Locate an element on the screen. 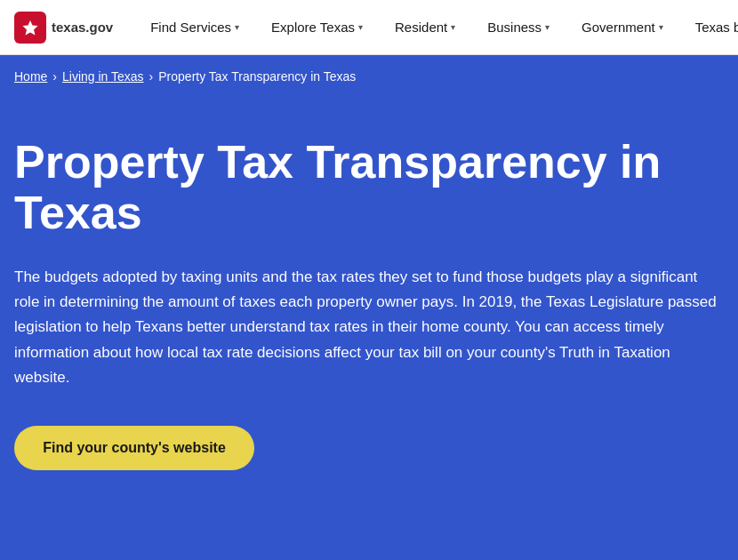 Image resolution: width=738 pixels, height=560 pixels. nav-explore-texas: Explore Texas ▾ is located at coordinates (317, 27).